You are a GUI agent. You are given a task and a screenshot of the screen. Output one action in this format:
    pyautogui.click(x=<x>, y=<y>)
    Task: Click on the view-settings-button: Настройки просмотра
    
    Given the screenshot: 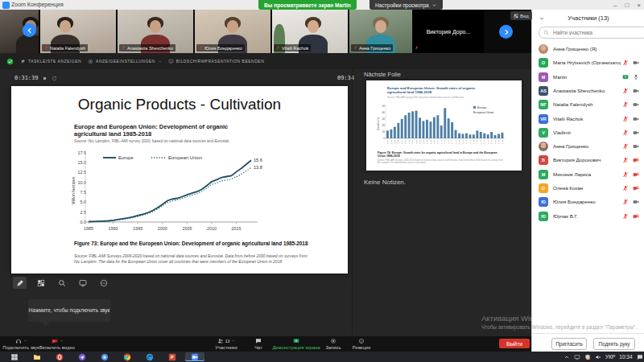 What is the action you would take?
    pyautogui.click(x=406, y=5)
    